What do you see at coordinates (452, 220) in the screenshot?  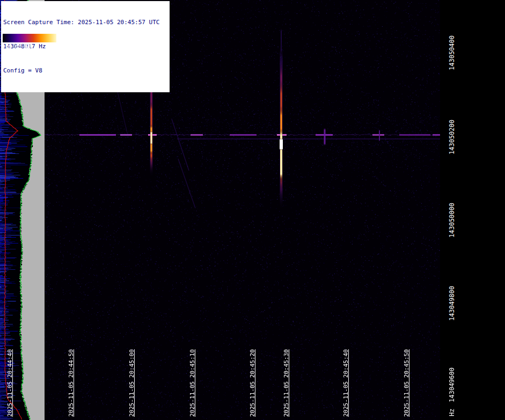 I see `frequency-label: 143050000` at bounding box center [452, 220].